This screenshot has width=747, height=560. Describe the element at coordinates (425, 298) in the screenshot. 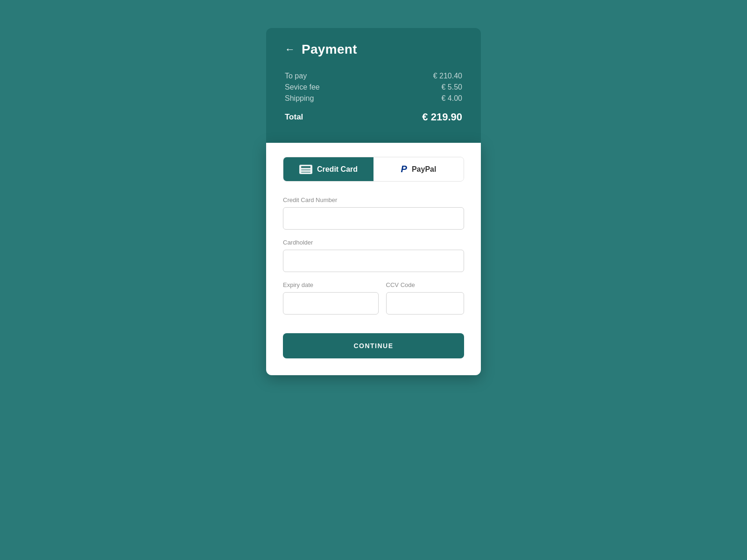

I see `ccv-group: CCV Code` at that location.